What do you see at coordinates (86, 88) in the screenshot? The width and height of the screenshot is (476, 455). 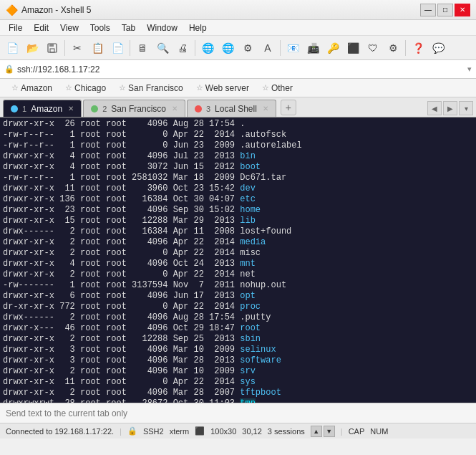 I see `bookmark-chicago: ☆ Chicago` at bounding box center [86, 88].